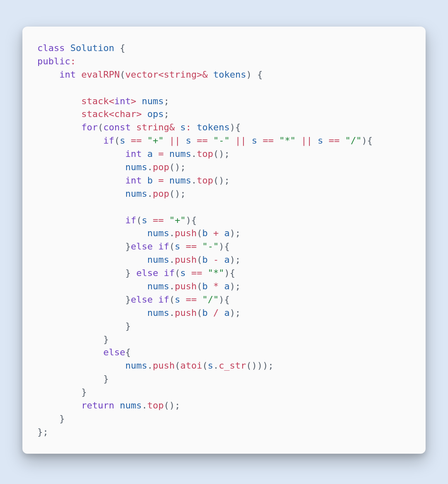 Image resolution: width=448 pixels, height=484 pixels. I want to click on code-token: };, so click(43, 432).